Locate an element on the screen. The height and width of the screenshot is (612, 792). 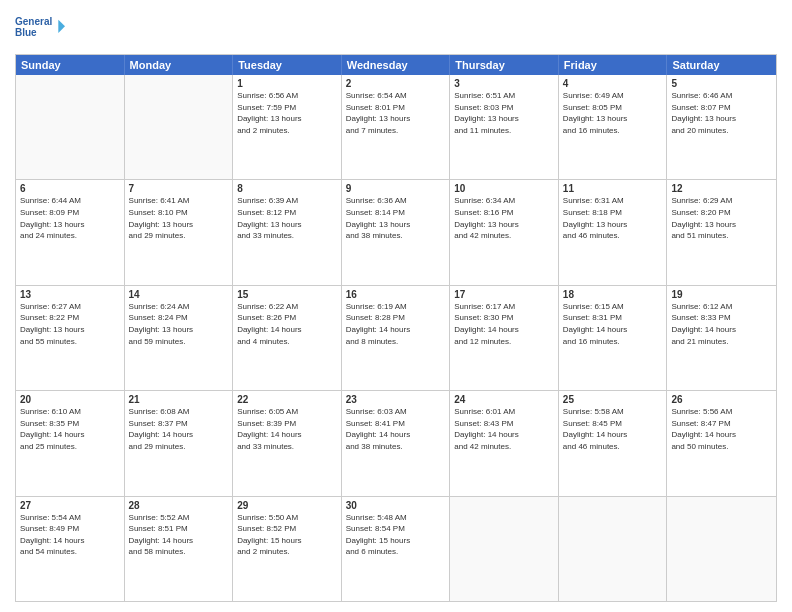
calendar-cell: 2Sunrise: 6:54 AMSunset: 8:01 PMDaylight… is located at coordinates (396, 127).